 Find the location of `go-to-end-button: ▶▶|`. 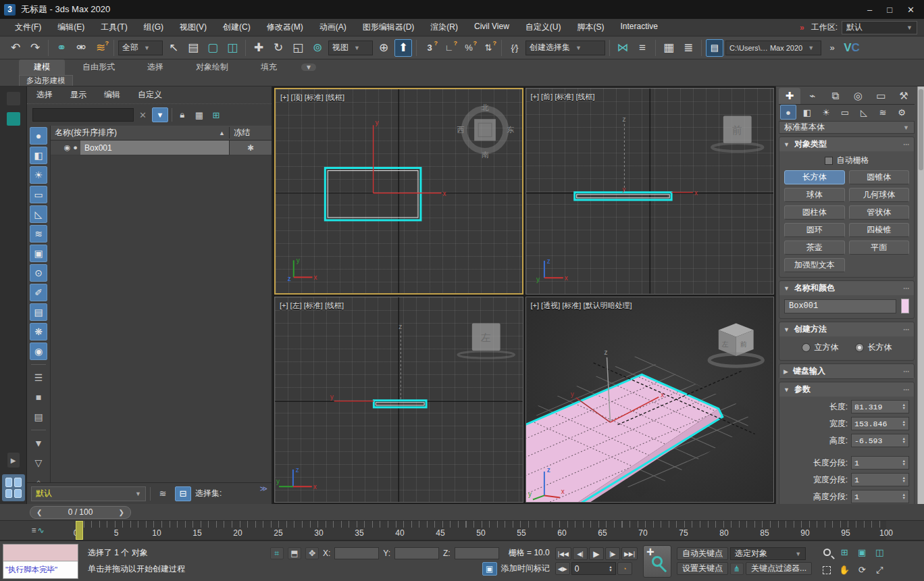

go-to-end-button: ▶▶| is located at coordinates (630, 554).